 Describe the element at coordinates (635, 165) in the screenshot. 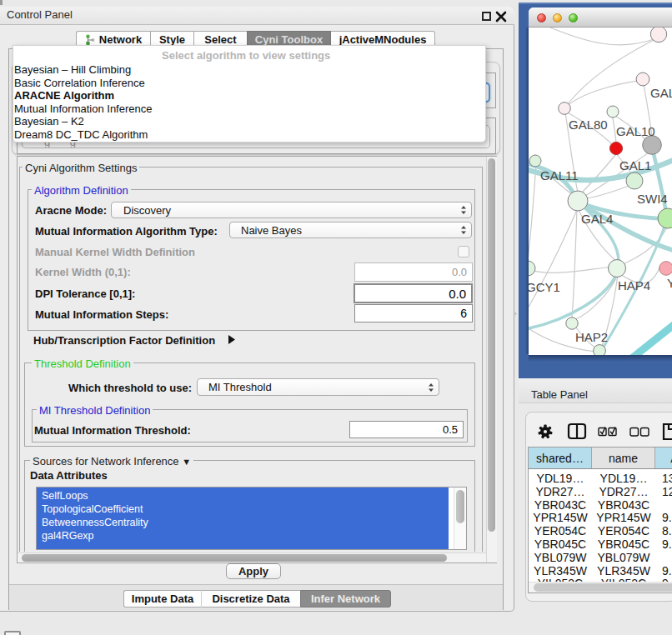

I see `svg-text: GAL1` at that location.